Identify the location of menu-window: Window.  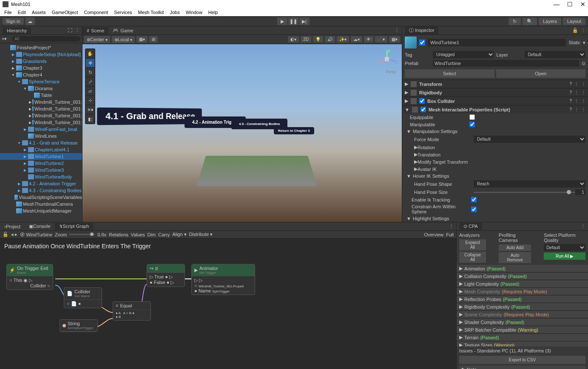
(194, 12).